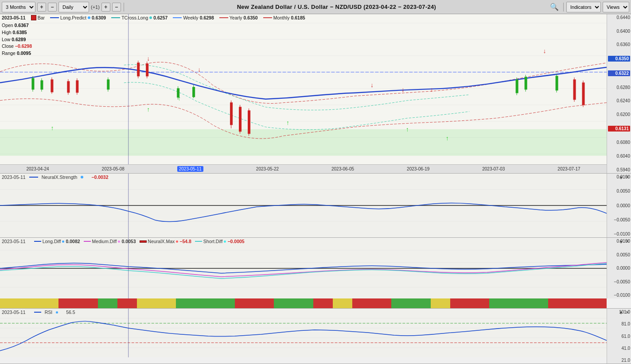 Image resolution: width=631 pixels, height=364 pixels. I want to click on rsi-close-icon: ✕, so click(627, 313).